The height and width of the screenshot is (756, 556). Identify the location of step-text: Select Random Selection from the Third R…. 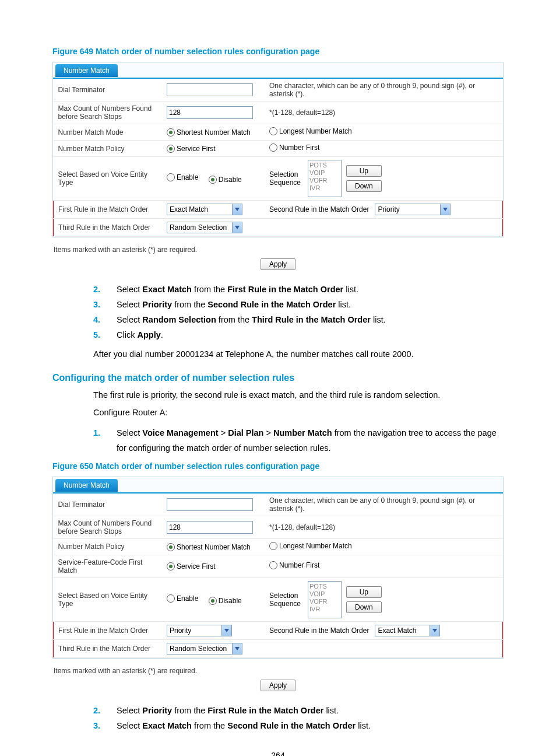
(251, 320).